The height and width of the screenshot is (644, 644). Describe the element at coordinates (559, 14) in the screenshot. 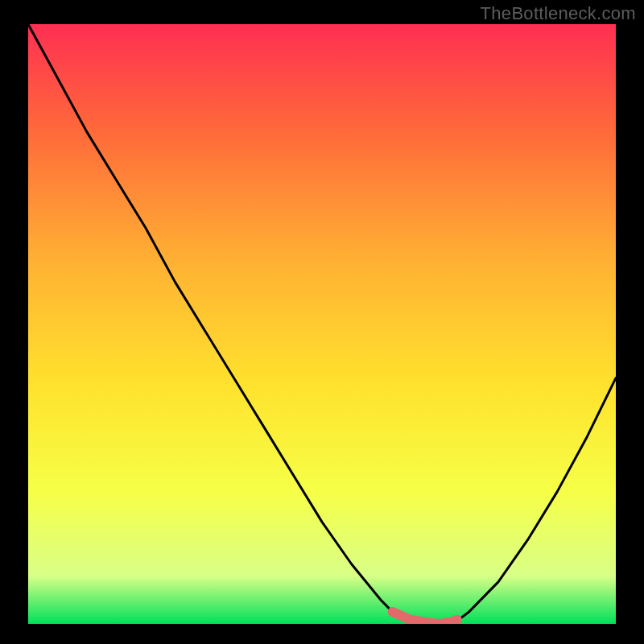

I see `watermark-text: TheBottleneck.com` at that location.